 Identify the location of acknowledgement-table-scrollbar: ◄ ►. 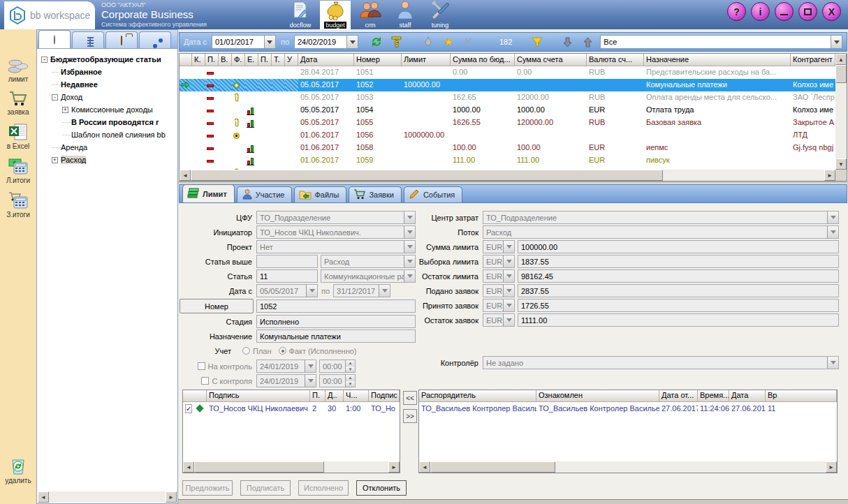
(628, 467).